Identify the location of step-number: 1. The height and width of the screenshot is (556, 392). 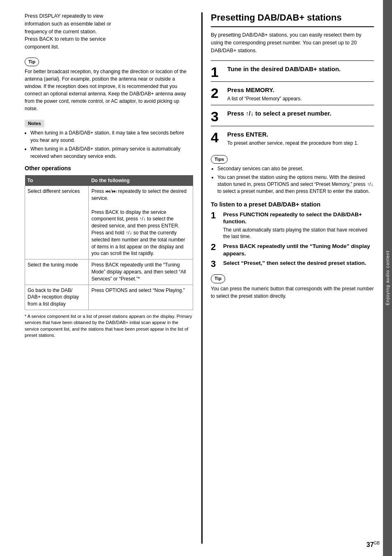
(217, 72).